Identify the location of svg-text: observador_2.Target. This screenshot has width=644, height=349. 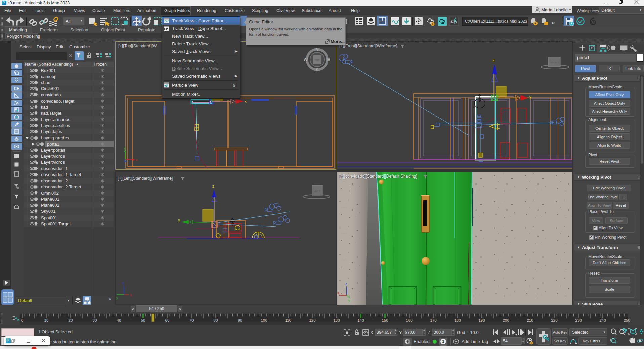
(61, 187).